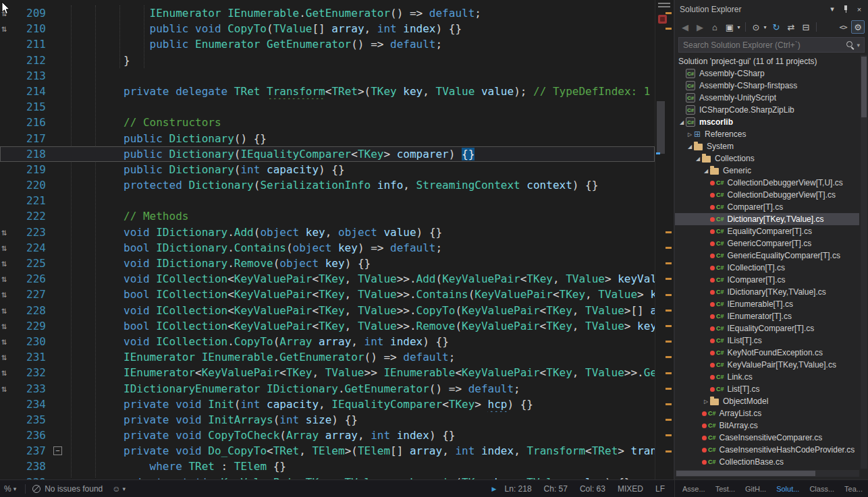 The height and width of the screenshot is (497, 868). I want to click on tree-item-project: C#ICSharpCode.SharpZipLib, so click(767, 110).